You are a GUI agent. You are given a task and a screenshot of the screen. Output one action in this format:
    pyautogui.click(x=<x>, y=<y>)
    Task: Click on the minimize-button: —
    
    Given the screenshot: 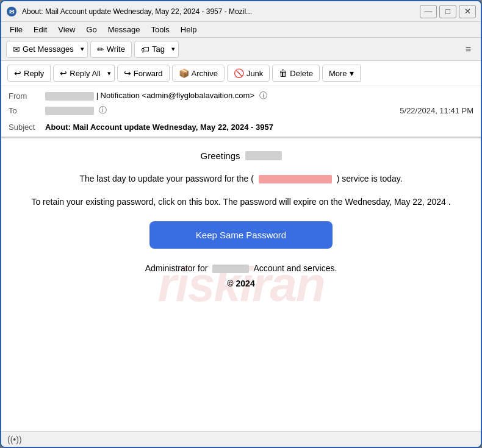 What is the action you would take?
    pyautogui.click(x=428, y=12)
    